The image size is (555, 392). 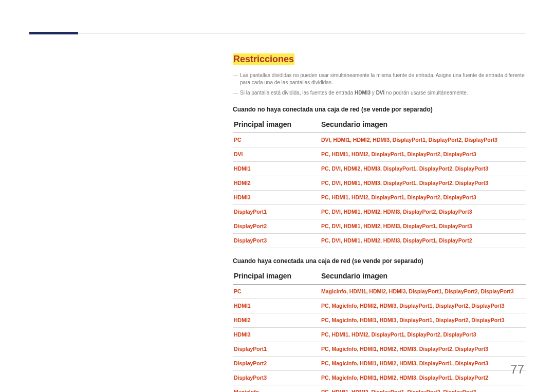 I want to click on note-1: ―Las pantallas divididas no pueden usar …, so click(x=379, y=79).